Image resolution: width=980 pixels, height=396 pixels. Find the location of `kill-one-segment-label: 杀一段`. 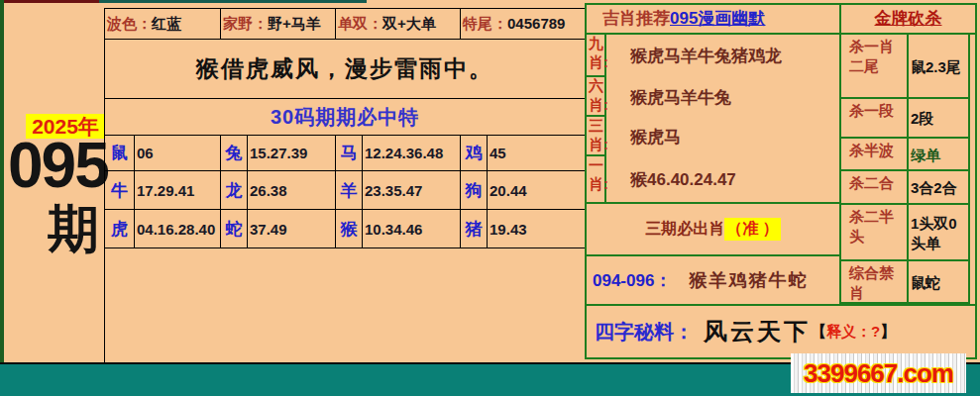

kill-one-segment-label: 杀一段 is located at coordinates (873, 119).